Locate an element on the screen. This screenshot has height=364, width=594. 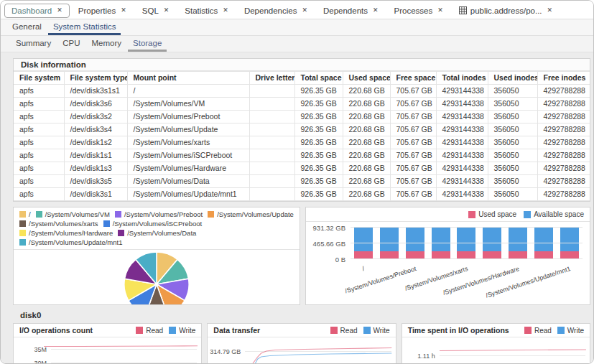
nav-item-storage: Storage is located at coordinates (147, 44).